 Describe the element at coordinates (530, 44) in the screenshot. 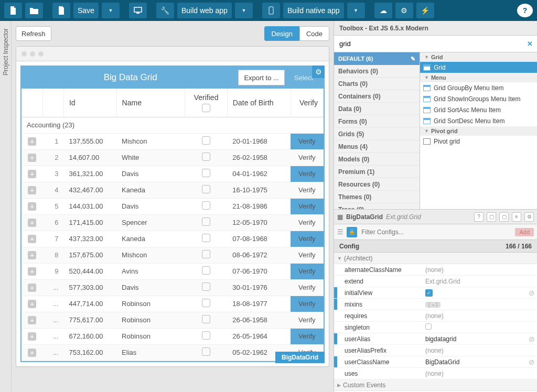

I see `clear-search-icon: ✕` at that location.